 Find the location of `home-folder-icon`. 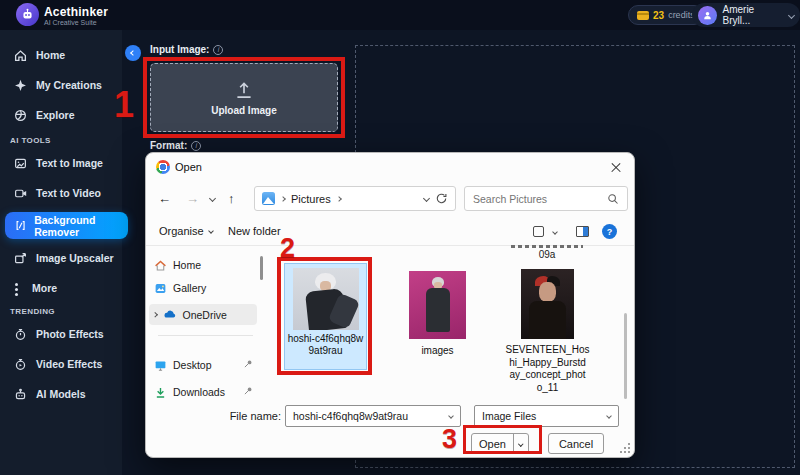

home-folder-icon is located at coordinates (160, 265).